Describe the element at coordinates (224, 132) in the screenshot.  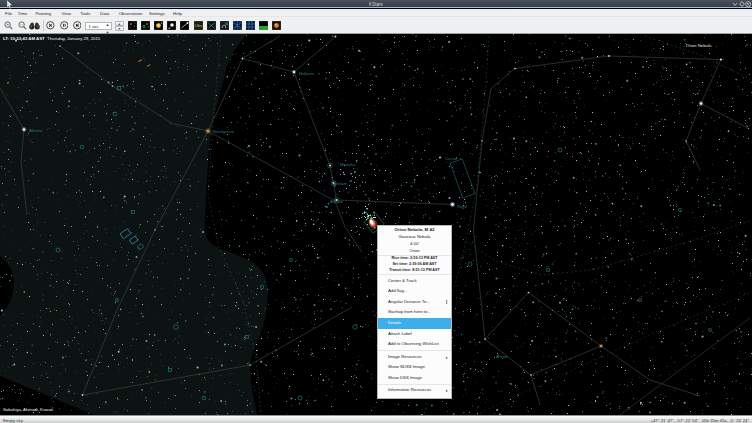
I see `svg-text: Betelgeuse` at that location.